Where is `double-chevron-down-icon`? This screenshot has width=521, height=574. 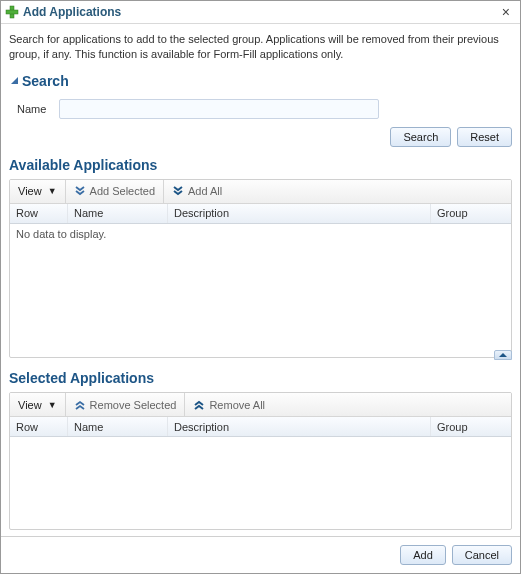
double-chevron-down-icon is located at coordinates (80, 191).